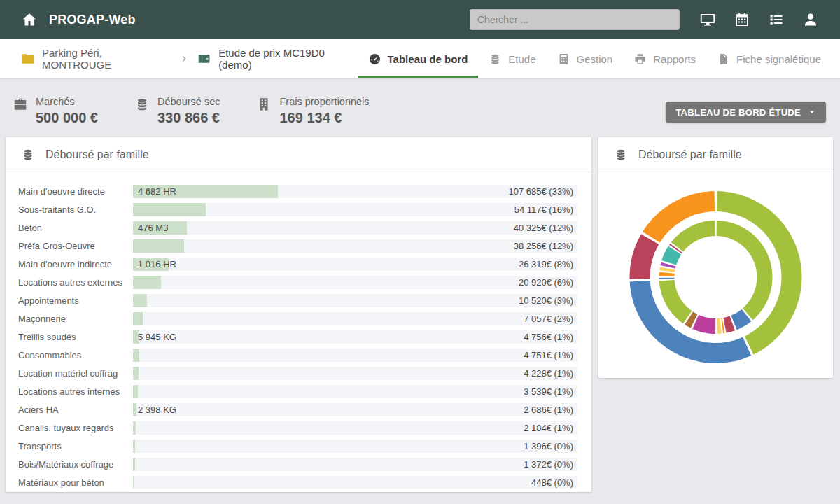  What do you see at coordinates (715, 258) in the screenshot?
I see `debourse-donut-panel: Déboursé par famille` at bounding box center [715, 258].